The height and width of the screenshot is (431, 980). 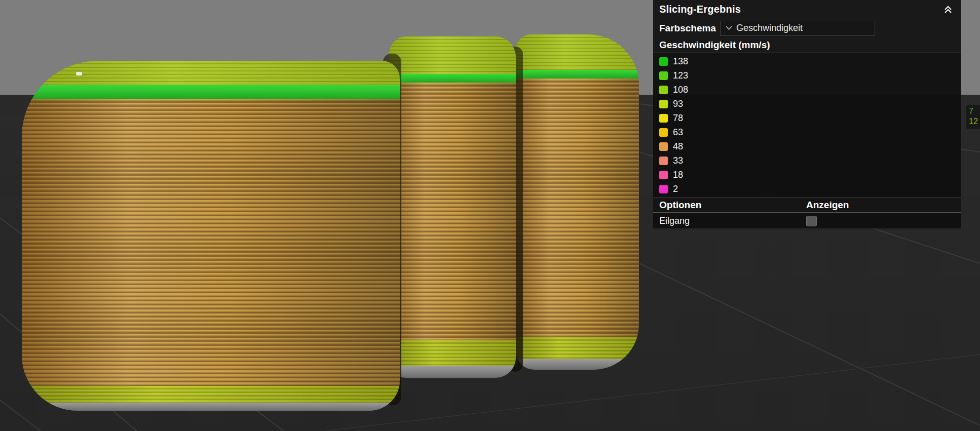 I want to click on legend-value: 63, so click(x=678, y=133).